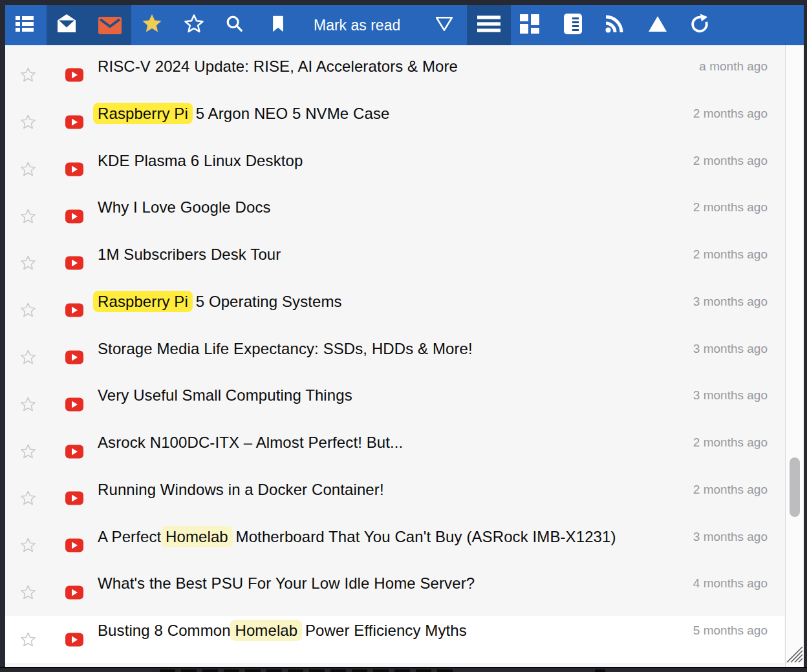 The image size is (807, 672). Describe the element at coordinates (357, 25) in the screenshot. I see `mark-as-read-button: Mark as read` at that location.